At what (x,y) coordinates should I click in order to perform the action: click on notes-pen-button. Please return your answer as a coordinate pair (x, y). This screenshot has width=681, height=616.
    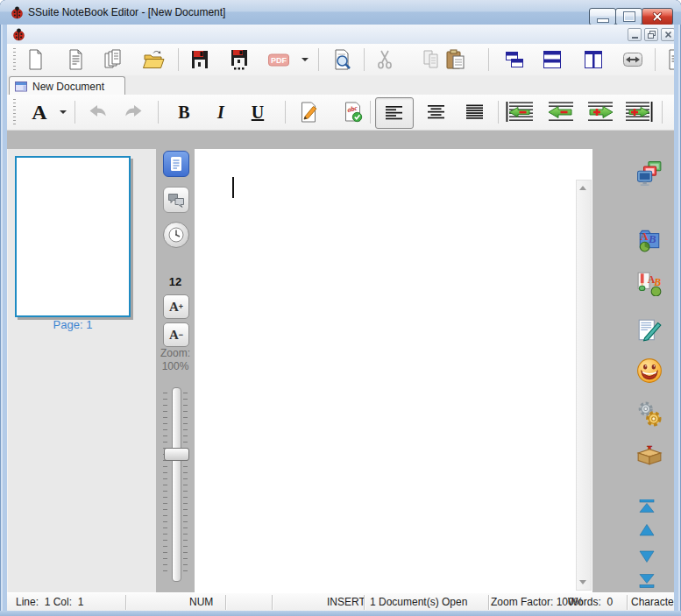
    Looking at the image, I should click on (649, 330).